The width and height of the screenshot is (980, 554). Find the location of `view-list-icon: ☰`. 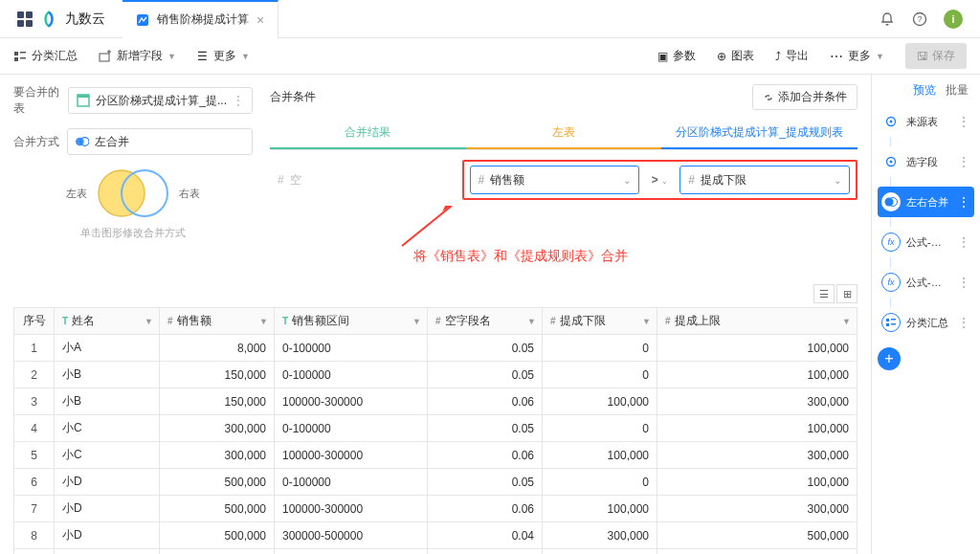

view-list-icon: ☰ is located at coordinates (824, 294).